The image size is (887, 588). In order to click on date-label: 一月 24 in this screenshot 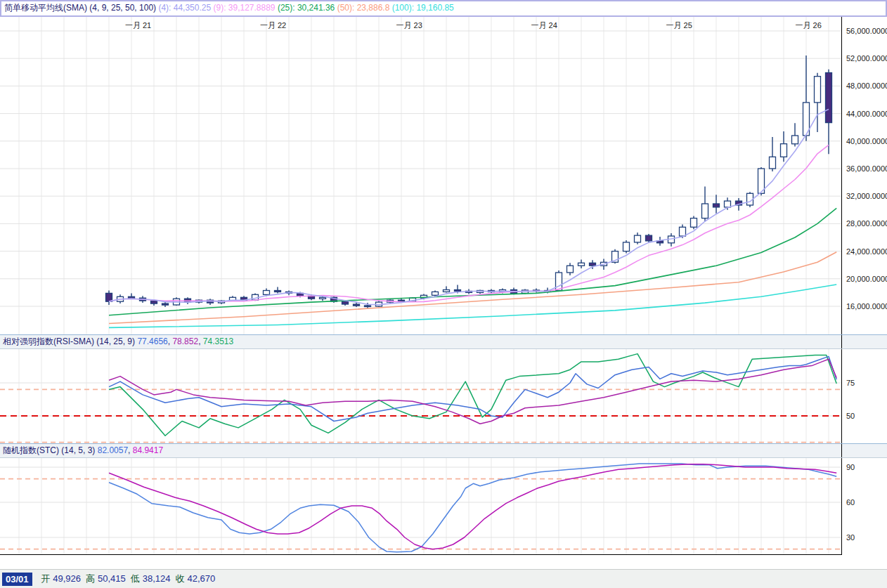, I will do `click(544, 25)`.